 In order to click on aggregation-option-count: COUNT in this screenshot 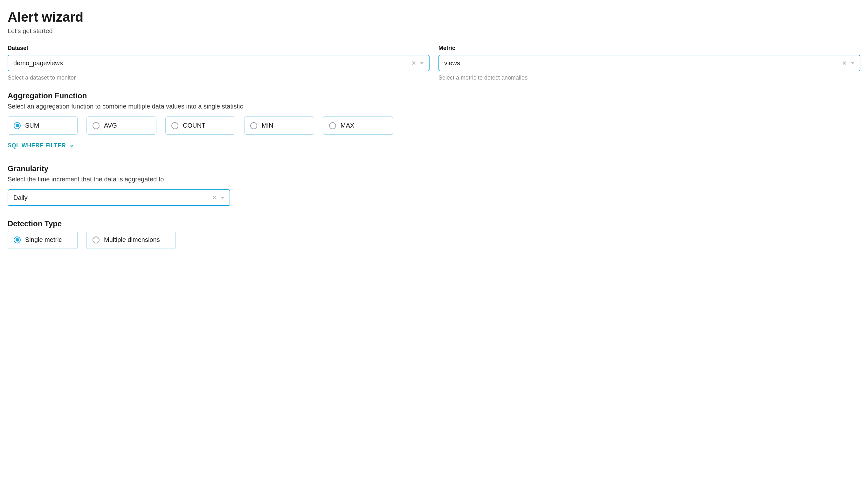, I will do `click(201, 126)`.